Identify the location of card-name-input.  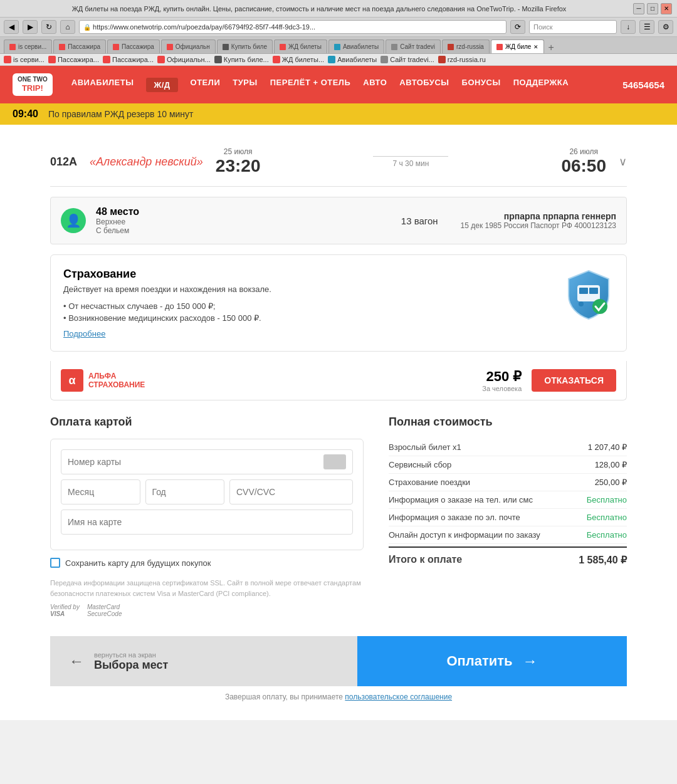
(207, 522).